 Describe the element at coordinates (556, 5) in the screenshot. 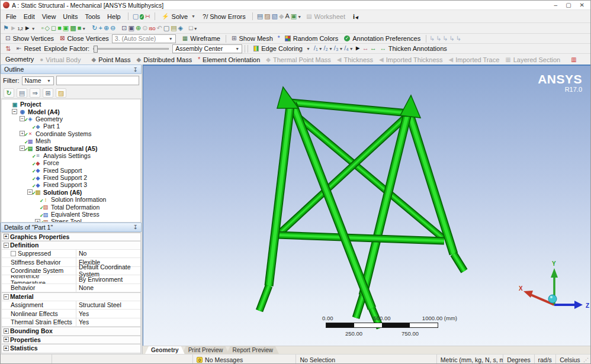

I see `minimize-button: –` at that location.